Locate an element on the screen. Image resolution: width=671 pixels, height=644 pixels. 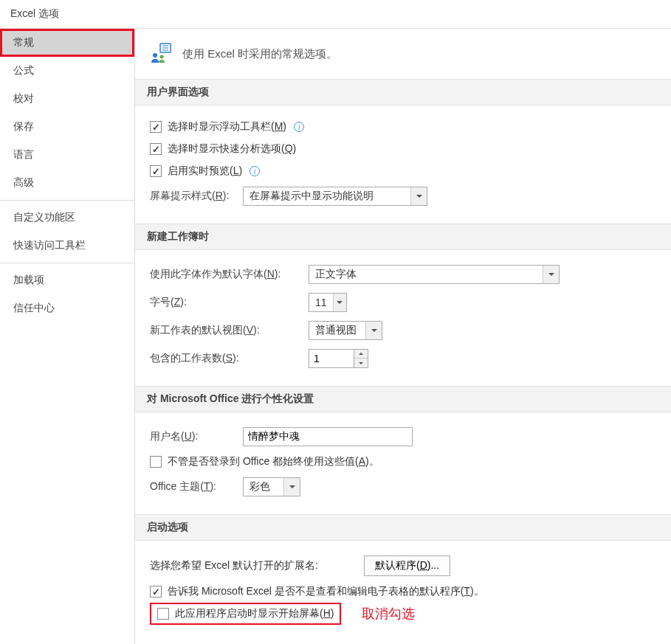
annotation-text: 取消勾选 is located at coordinates (388, 614).